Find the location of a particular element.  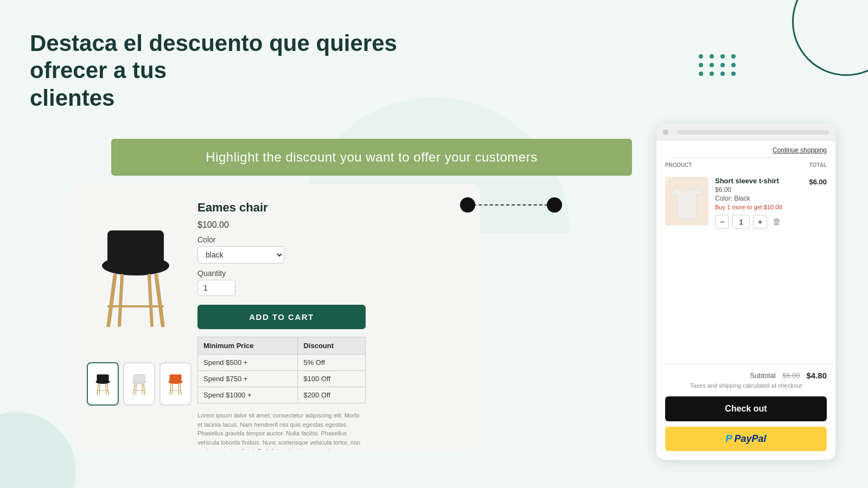

checkout-button: Check out is located at coordinates (746, 409).